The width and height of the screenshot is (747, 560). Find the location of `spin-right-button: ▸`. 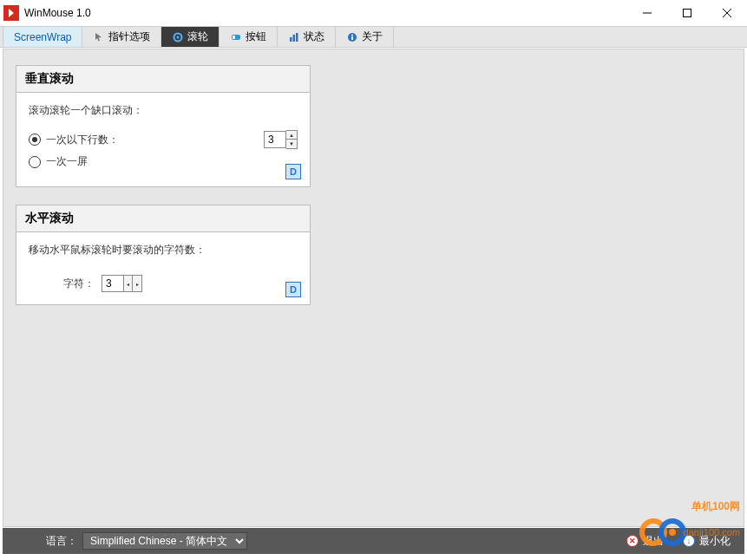

spin-right-button: ▸ is located at coordinates (137, 283).